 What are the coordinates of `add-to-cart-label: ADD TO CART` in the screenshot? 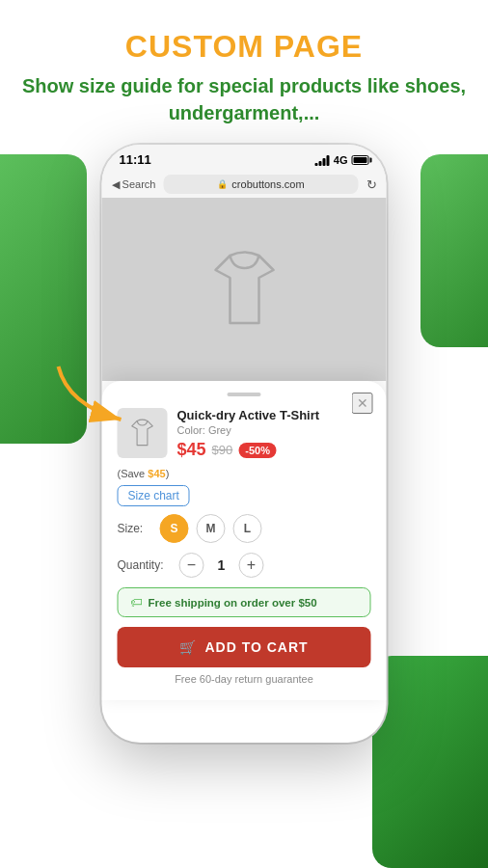 It's located at (257, 647).